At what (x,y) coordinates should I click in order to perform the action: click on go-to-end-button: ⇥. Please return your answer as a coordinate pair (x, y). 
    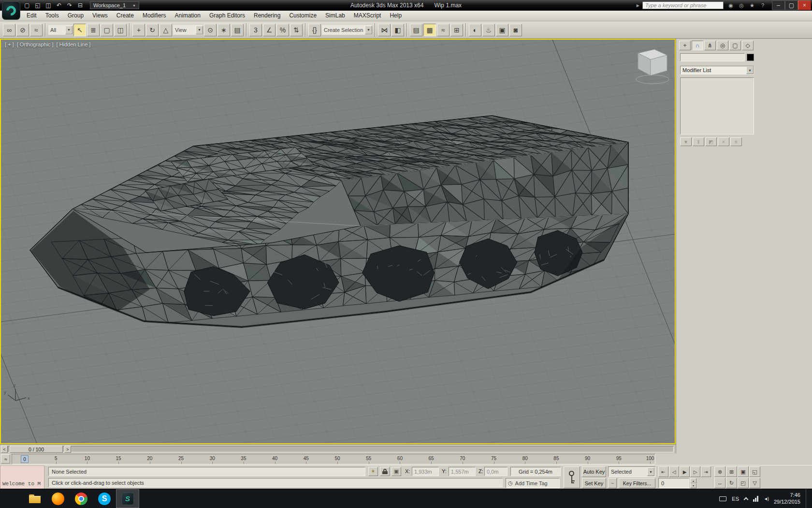
    Looking at the image, I should click on (706, 472).